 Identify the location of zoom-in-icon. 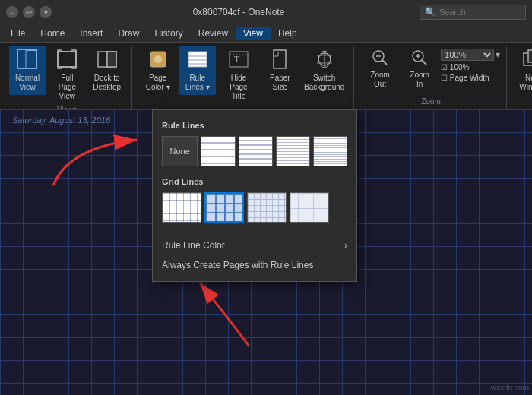
(420, 59).